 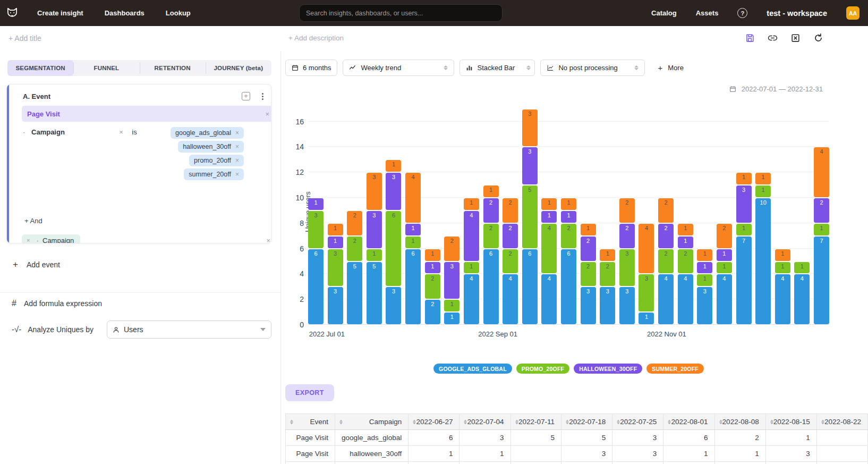 What do you see at coordinates (796, 38) in the screenshot?
I see `close-box-icon` at bounding box center [796, 38].